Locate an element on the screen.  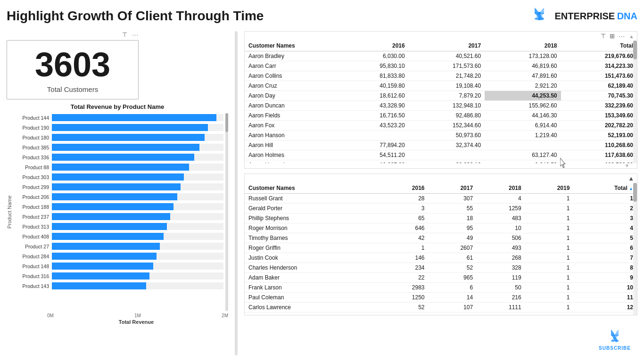
subscribe-text: SUBSCRIBE is located at coordinates (615, 348).